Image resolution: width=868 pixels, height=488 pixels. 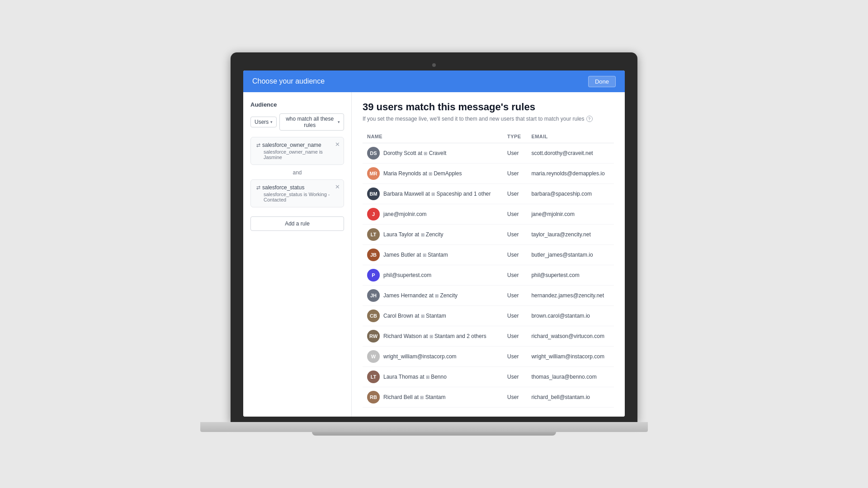 I want to click on user-email-cell: wright_william@instacorp.com, so click(x=571, y=357).